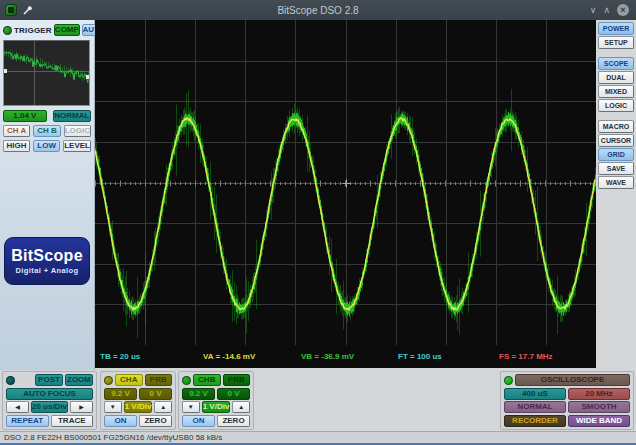  Describe the element at coordinates (10, 380) in the screenshot. I see `timebase-led-icon` at that location.